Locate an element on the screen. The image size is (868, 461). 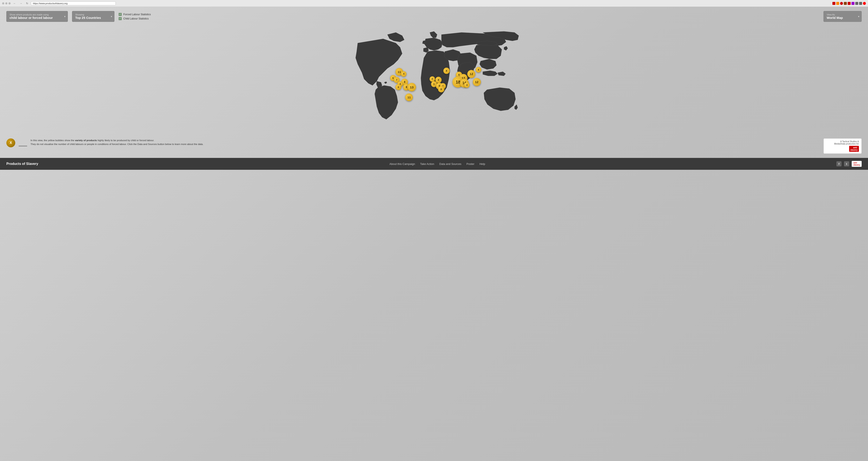
refresh-button: ↻ is located at coordinates (27, 3).